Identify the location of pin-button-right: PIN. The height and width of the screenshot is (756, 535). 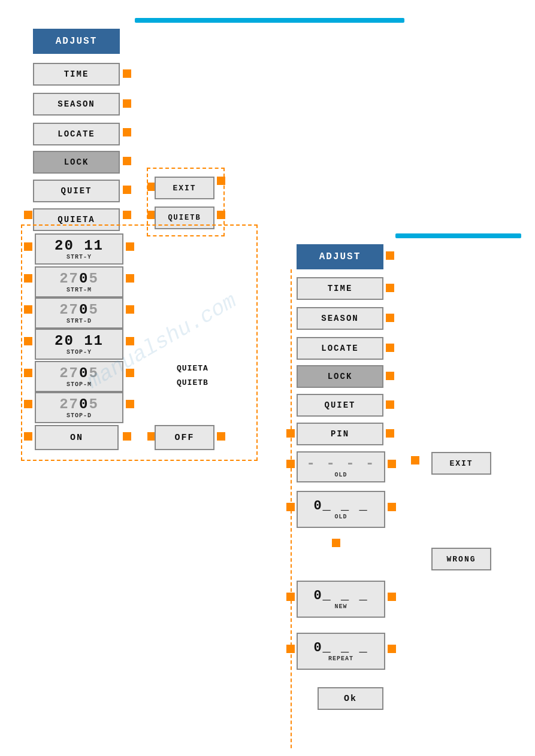
(340, 434).